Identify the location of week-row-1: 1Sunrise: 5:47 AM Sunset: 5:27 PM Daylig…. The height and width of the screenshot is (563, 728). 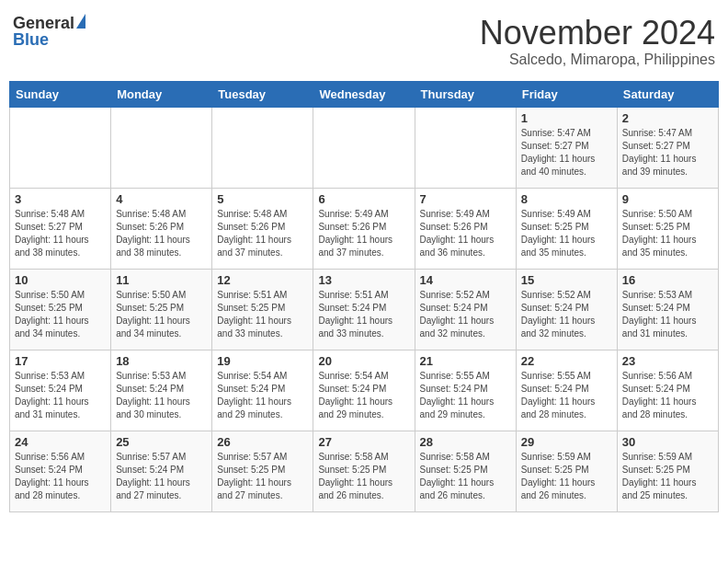
(364, 147).